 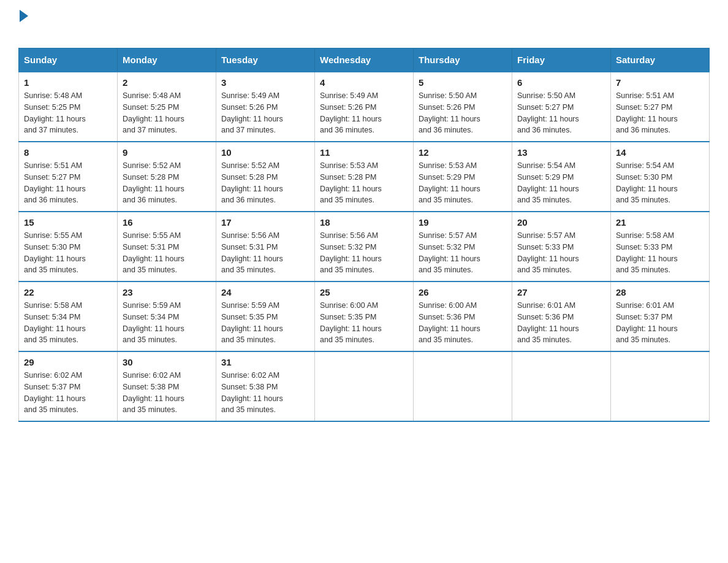 I want to click on calendar-week-row: 15Sunrise: 5:55 AMSunset: 5:30 PMDayligh…, so click(x=364, y=247).